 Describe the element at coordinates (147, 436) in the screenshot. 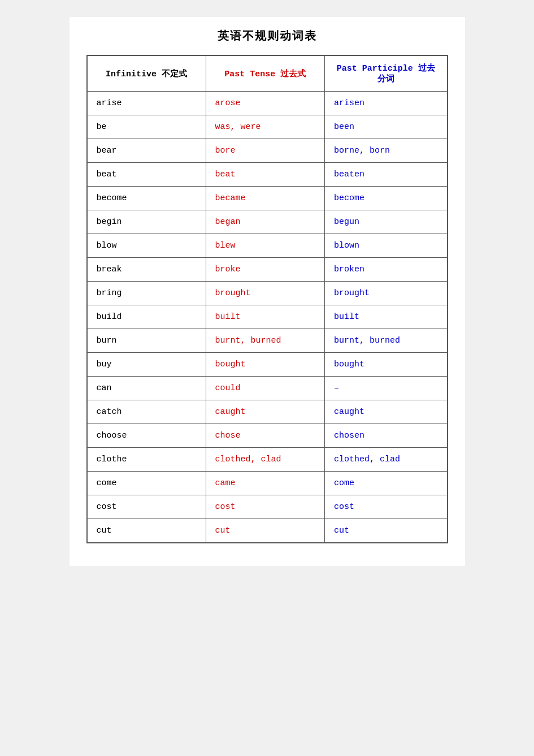

I see `cell-infinitive: choose` at that location.